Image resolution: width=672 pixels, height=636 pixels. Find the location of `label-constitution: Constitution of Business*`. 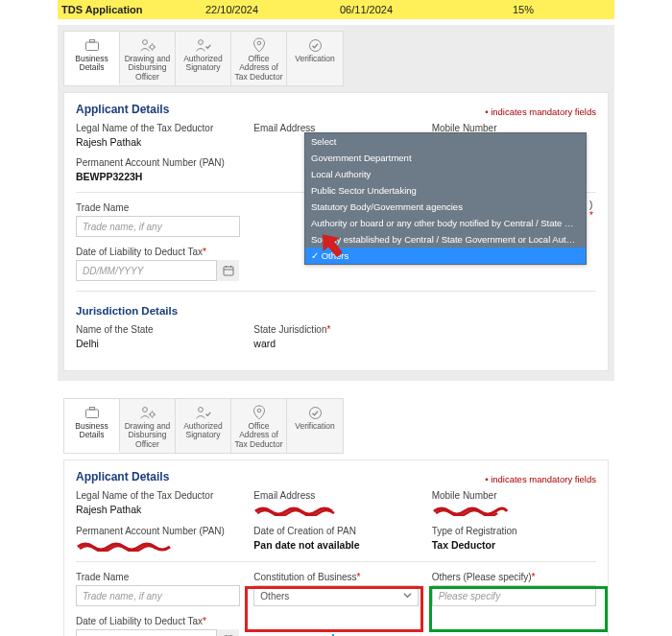

label-constitution: Constitution of Business* is located at coordinates (336, 577).